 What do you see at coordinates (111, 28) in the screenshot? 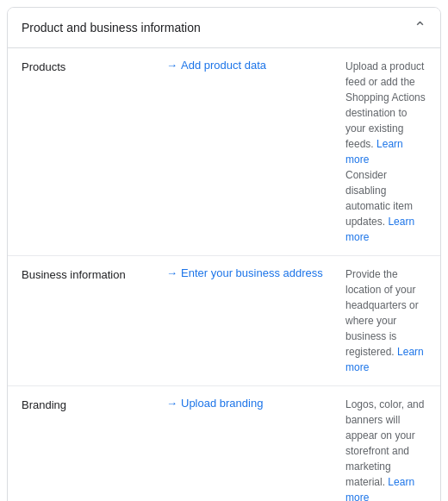
I see `section-title: Product and business information` at bounding box center [111, 28].